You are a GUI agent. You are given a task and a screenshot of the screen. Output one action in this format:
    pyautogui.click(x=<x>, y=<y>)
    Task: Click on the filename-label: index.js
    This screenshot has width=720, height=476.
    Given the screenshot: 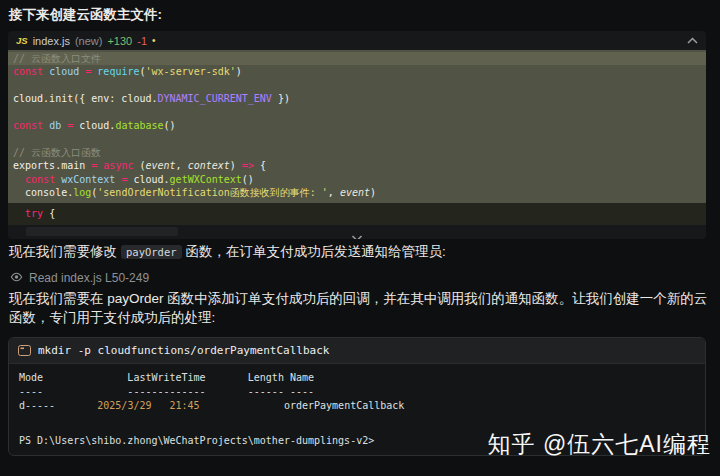 What is the action you would take?
    pyautogui.click(x=52, y=41)
    